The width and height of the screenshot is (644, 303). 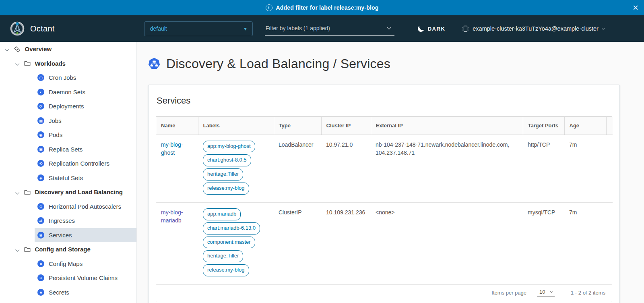 I want to click on sidebar-item-jobs: ▦Jobs, so click(x=85, y=121).